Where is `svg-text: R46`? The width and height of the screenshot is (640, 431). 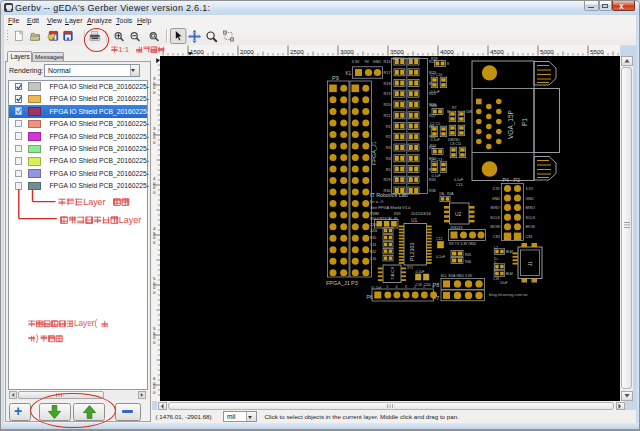 svg-text: R46 is located at coordinates (468, 262).